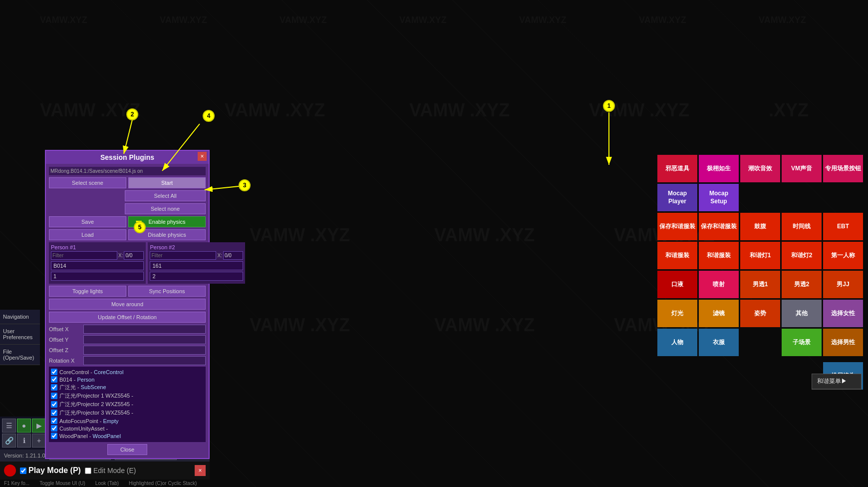 This screenshot has height=487, width=868. I want to click on person2-name-input, so click(196, 266).